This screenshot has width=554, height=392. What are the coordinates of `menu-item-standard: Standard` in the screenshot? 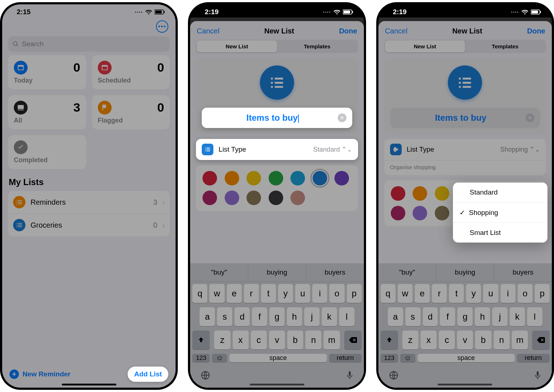 It's located at (500, 193).